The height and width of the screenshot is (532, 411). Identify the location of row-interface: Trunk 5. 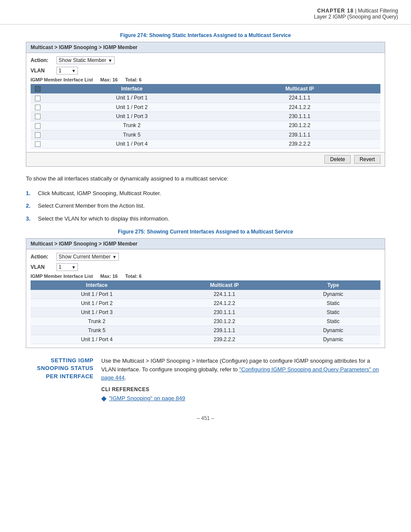
(97, 331).